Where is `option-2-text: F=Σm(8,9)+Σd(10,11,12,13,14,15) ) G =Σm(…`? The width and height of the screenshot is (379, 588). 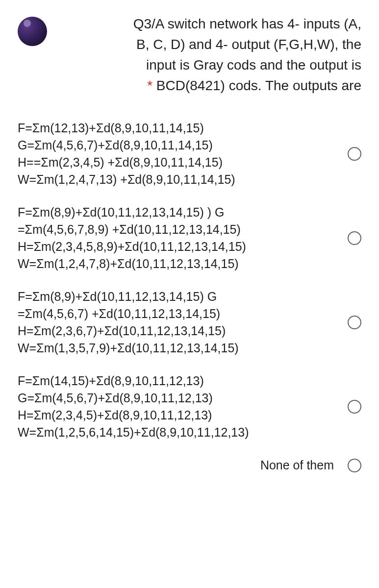
option-2-text: F=Σm(8,9)+Σd(10,11,12,13,14,15) ) G =Σm(… is located at coordinates (177, 238).